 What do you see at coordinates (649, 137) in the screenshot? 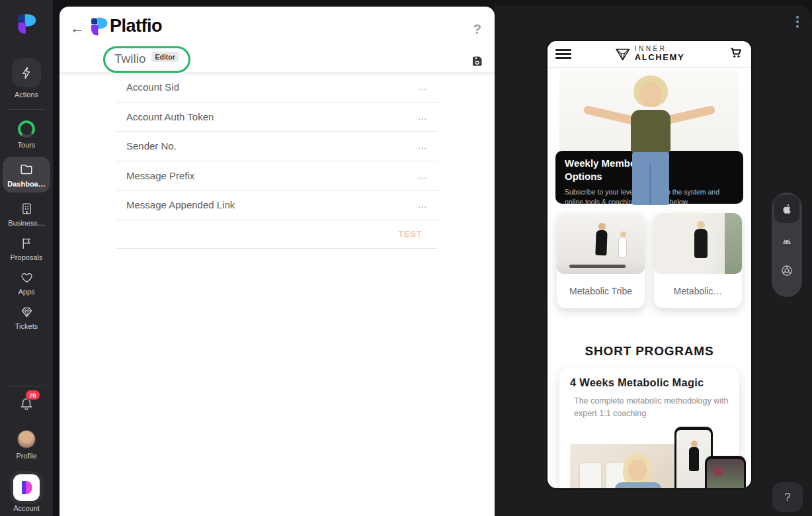
I see `hero-section: Weekly Membership Options Subscribe to y…` at bounding box center [649, 137].